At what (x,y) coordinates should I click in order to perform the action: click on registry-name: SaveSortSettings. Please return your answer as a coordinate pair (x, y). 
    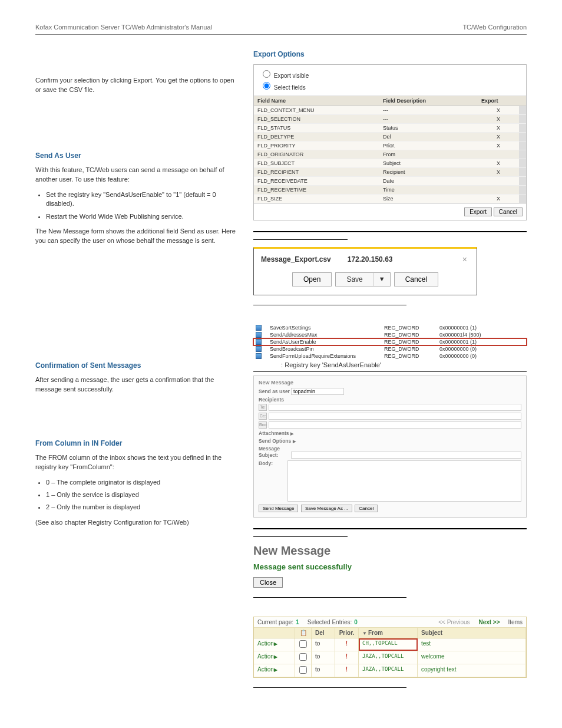
    Looking at the image, I should click on (323, 328).